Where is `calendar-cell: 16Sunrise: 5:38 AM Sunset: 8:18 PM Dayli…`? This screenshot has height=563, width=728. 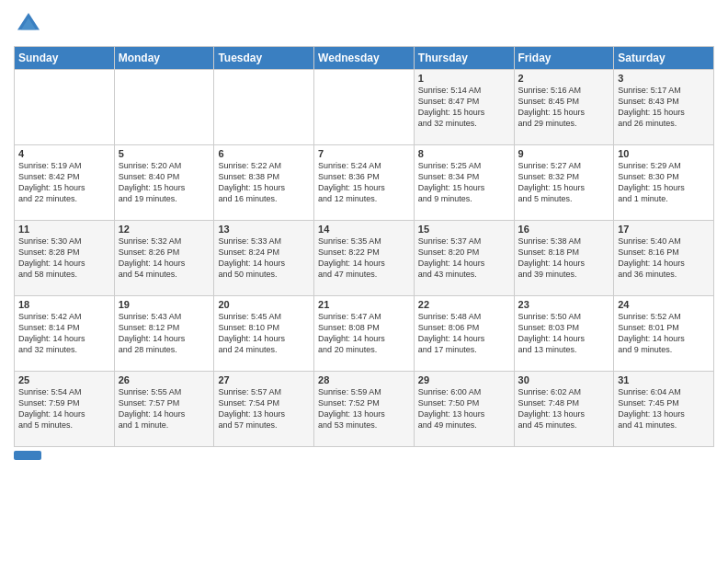
calendar-cell: 16Sunrise: 5:38 AM Sunset: 8:18 PM Dayli… is located at coordinates (564, 259).